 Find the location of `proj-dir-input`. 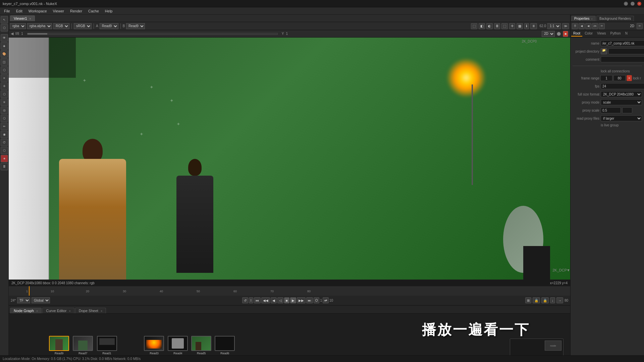

proj-dir-input is located at coordinates (626, 51).